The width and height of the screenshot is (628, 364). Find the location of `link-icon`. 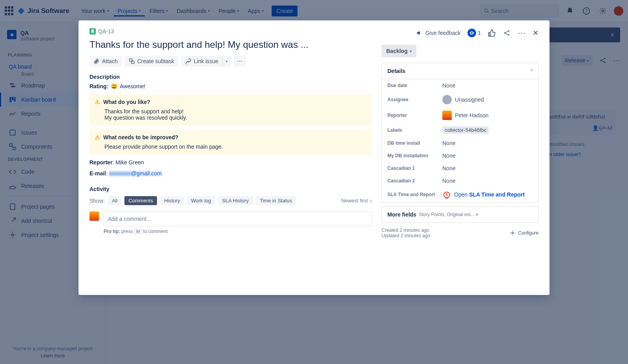

link-icon is located at coordinates (188, 61).